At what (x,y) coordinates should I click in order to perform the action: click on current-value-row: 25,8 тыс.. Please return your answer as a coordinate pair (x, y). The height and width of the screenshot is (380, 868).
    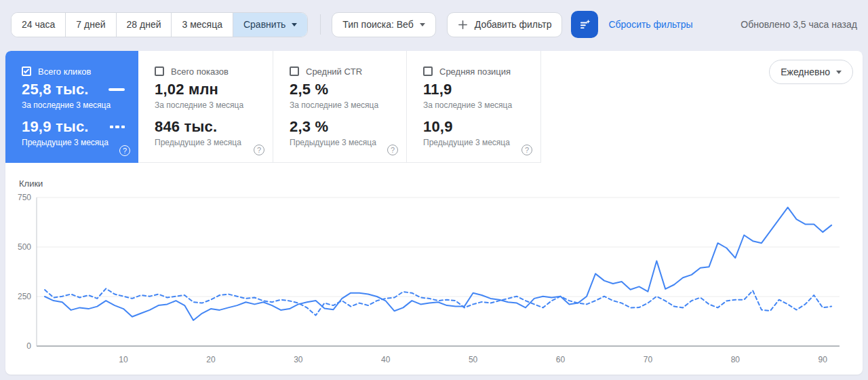
    Looking at the image, I should click on (75, 90).